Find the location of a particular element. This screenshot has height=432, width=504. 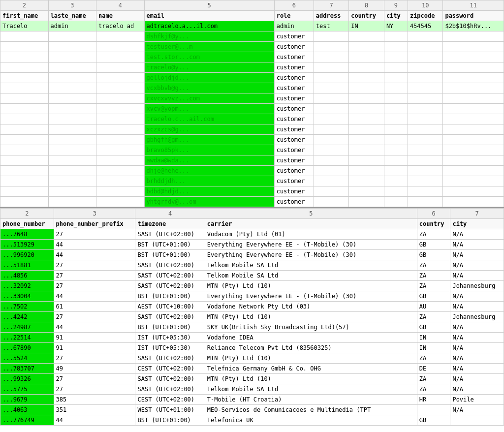

bottom-cell: SAST (UTC+02:00) is located at coordinates (170, 266).